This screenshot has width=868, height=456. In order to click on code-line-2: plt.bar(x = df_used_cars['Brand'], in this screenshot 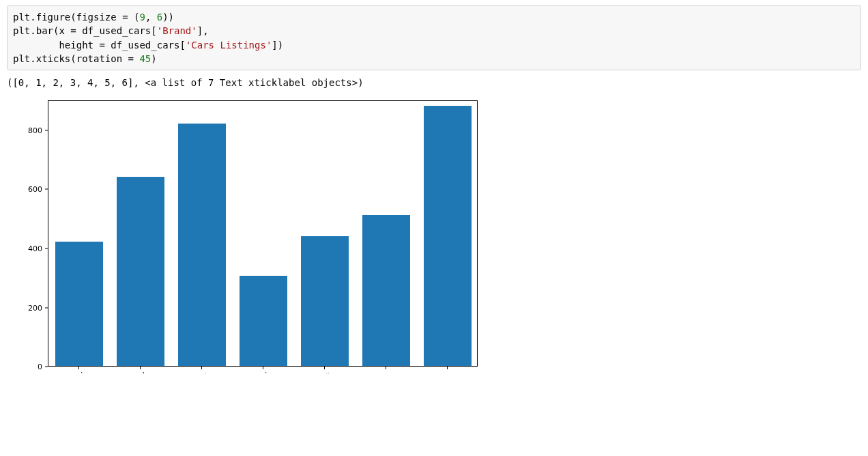, I will do `click(111, 31)`.